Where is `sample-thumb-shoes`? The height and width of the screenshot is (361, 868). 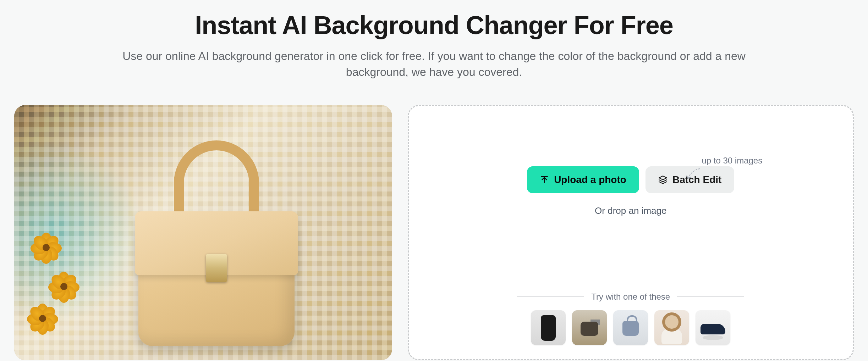 sample-thumb-shoes is located at coordinates (713, 328).